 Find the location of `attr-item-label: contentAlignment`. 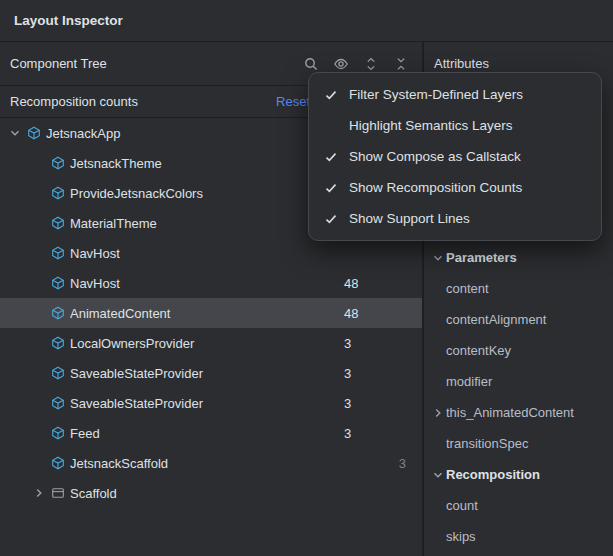

attr-item-label: contentAlignment is located at coordinates (496, 320).